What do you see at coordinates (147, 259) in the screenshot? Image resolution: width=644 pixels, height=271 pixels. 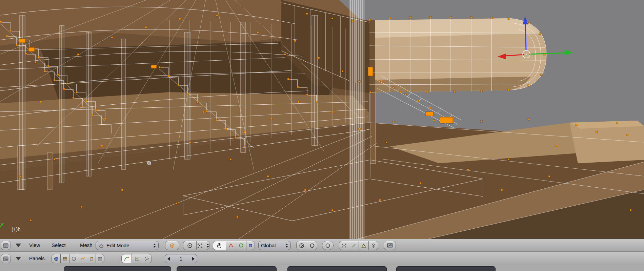 I see `particles-icon` at bounding box center [147, 259].